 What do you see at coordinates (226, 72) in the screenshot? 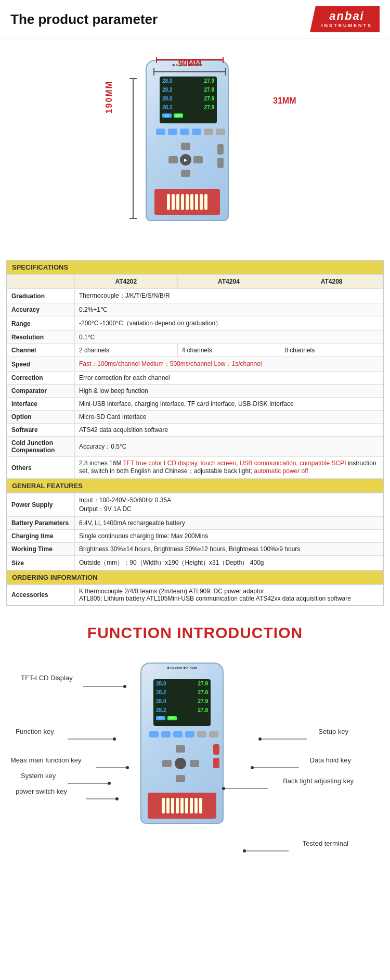
I see `dim-line-horiz-right` at bounding box center [226, 72].